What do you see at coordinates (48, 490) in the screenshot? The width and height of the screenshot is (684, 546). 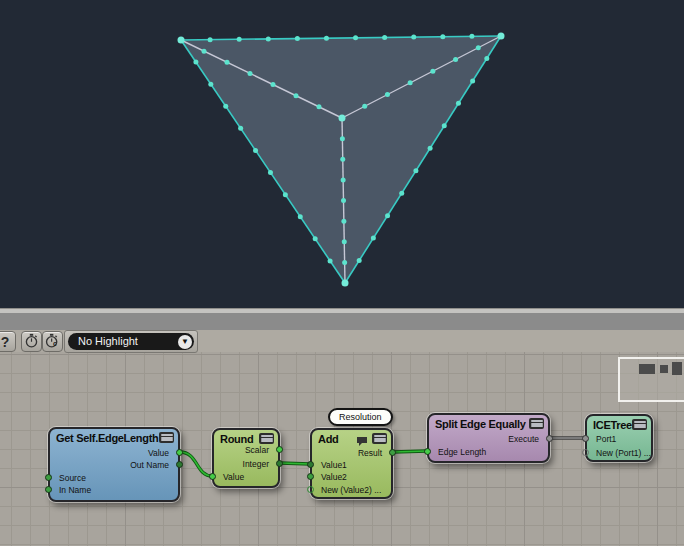 I see `port-in-in-name` at bounding box center [48, 490].